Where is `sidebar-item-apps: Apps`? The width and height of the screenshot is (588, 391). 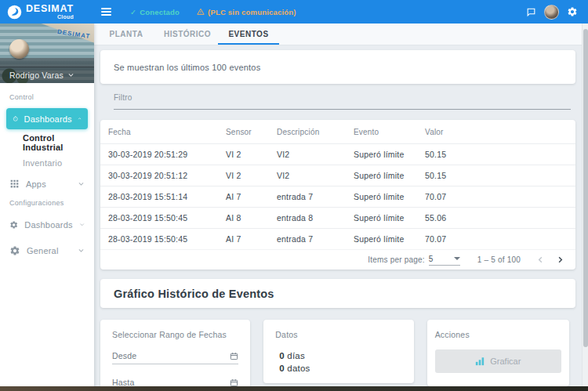
sidebar-item-apps: Apps is located at coordinates (47, 183).